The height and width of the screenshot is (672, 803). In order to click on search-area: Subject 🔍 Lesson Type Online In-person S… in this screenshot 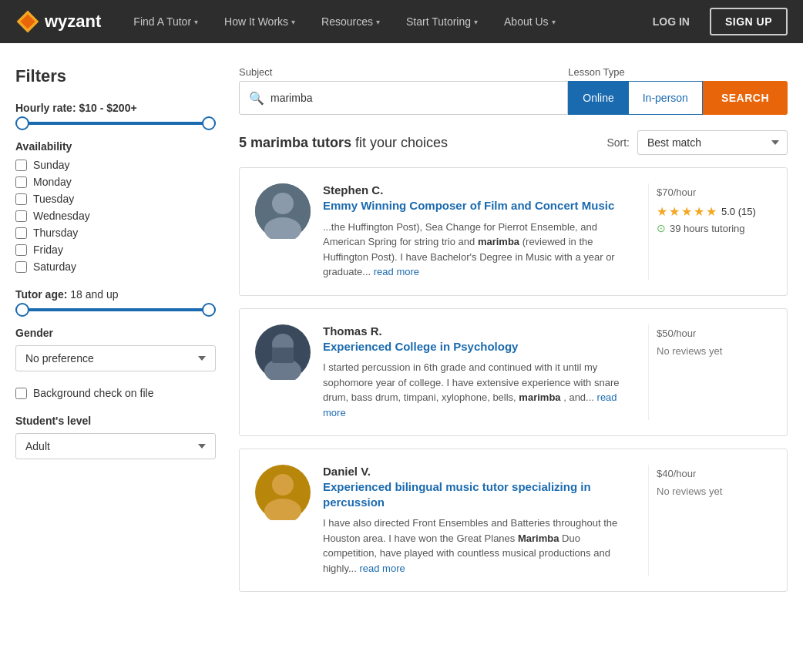, I will do `click(513, 91)`.